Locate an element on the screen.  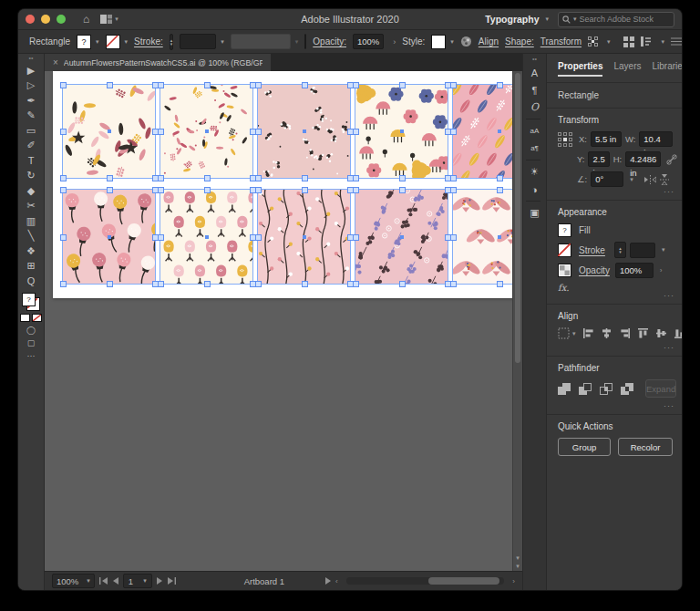
artboard-number-dropdown: 1▾ is located at coordinates (138, 581).